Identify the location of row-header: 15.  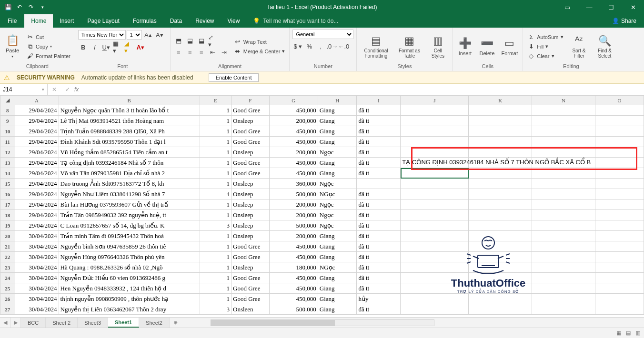
(8, 184).